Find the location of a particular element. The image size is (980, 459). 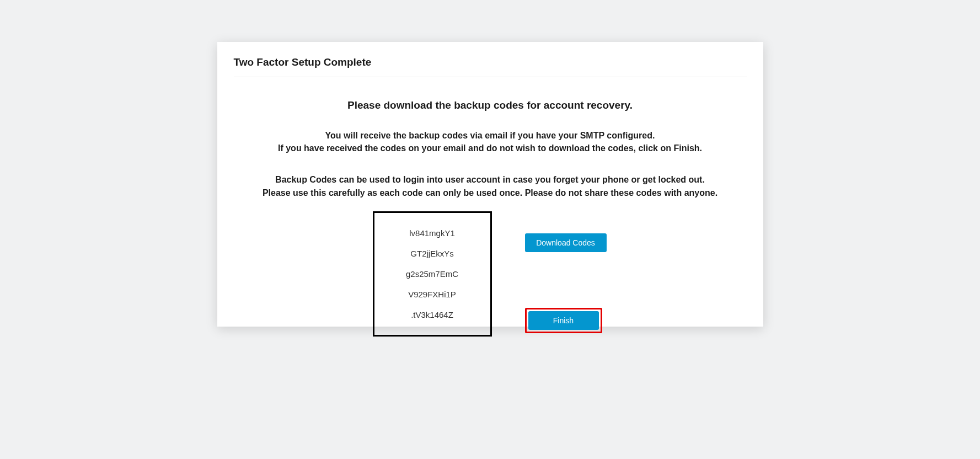

paragraph-2: Backup Codes can be used to login into u… is located at coordinates (490, 186).